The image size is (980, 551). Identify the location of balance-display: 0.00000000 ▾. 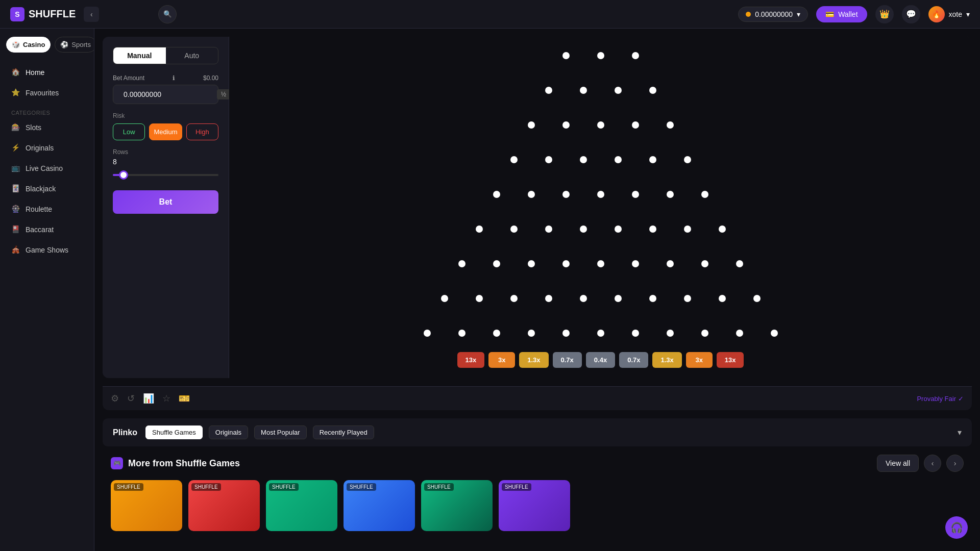
(773, 14).